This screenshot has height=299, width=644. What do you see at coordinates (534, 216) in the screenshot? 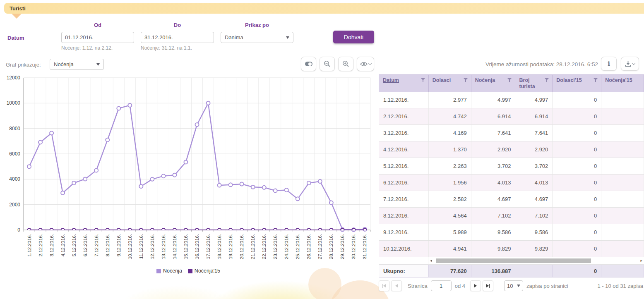
I see `table-cell: 7.102` at bounding box center [534, 216].